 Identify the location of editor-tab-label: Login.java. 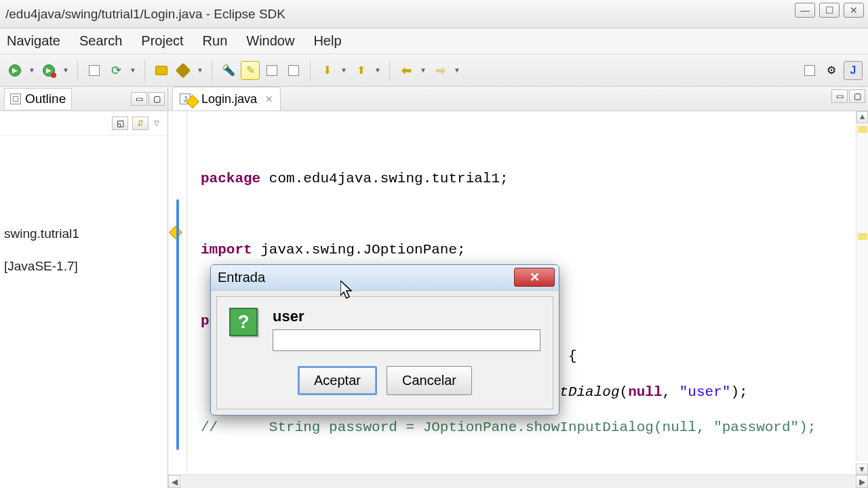
(229, 99).